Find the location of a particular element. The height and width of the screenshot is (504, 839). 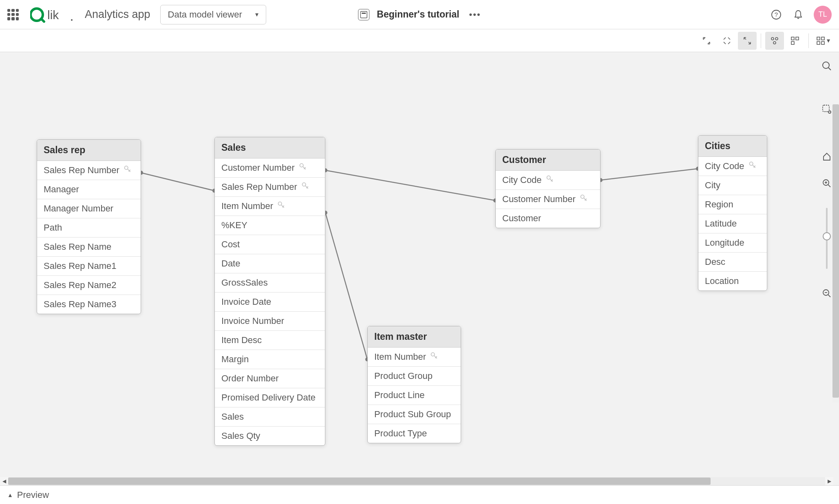

horizontal-scroll-thumb is located at coordinates (360, 481).